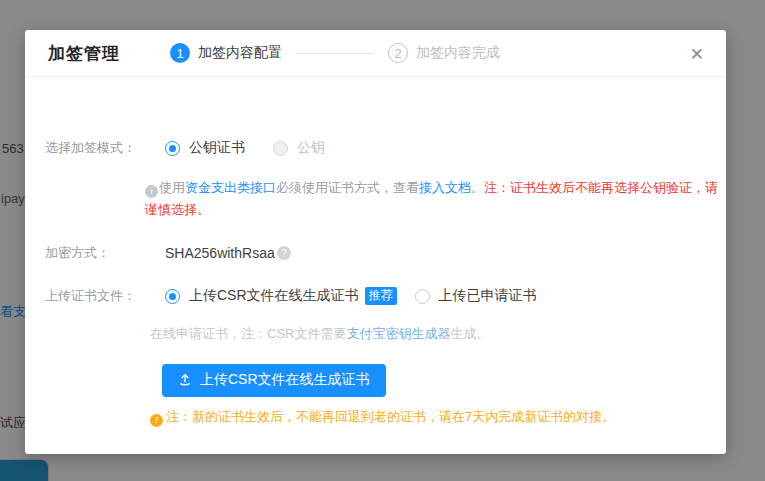  I want to click on step-2-number-icon: 2, so click(398, 53).